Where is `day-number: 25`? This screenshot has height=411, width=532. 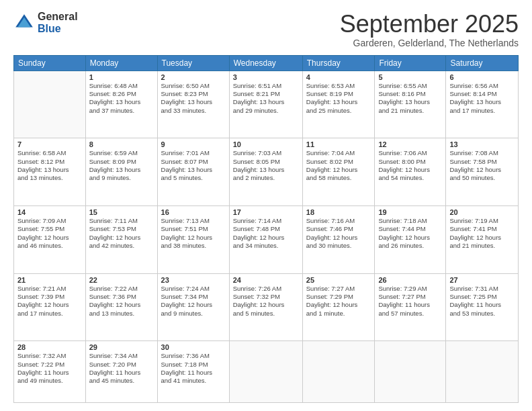
day-number: 25 is located at coordinates (339, 280).